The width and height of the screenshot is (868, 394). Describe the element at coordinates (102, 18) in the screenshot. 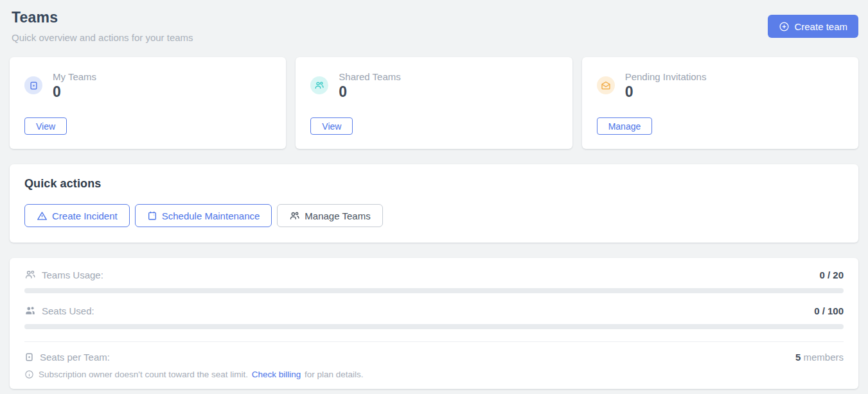

I see `page-title: Teams` at that location.